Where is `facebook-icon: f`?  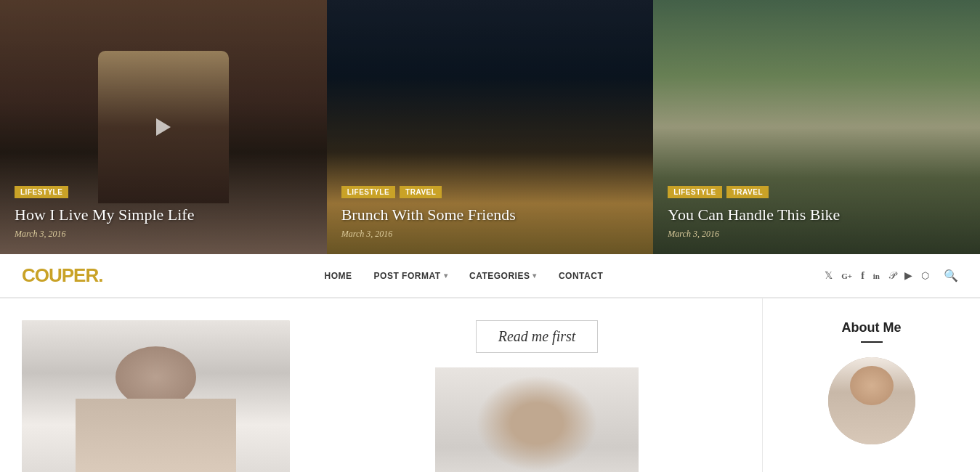
facebook-icon: f is located at coordinates (863, 276).